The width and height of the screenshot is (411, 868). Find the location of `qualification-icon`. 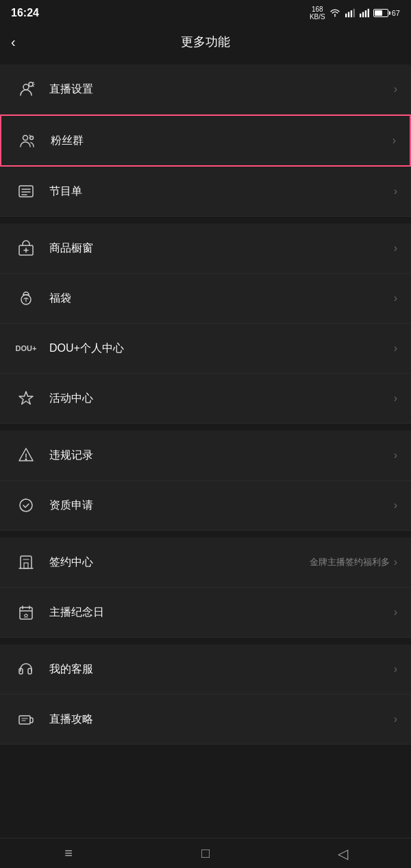

qualification-icon is located at coordinates (26, 505).